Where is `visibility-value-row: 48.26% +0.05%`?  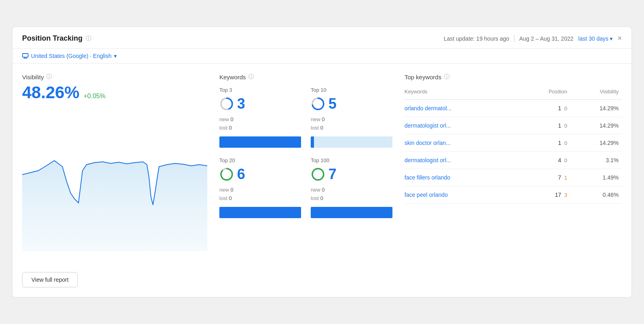 visibility-value-row: 48.26% +0.05% is located at coordinates (115, 93).